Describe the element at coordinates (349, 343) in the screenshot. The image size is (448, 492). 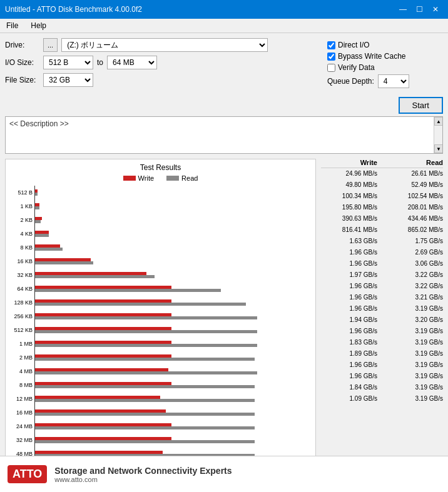
I see `write-12mb: 1.83 GB/s` at that location.